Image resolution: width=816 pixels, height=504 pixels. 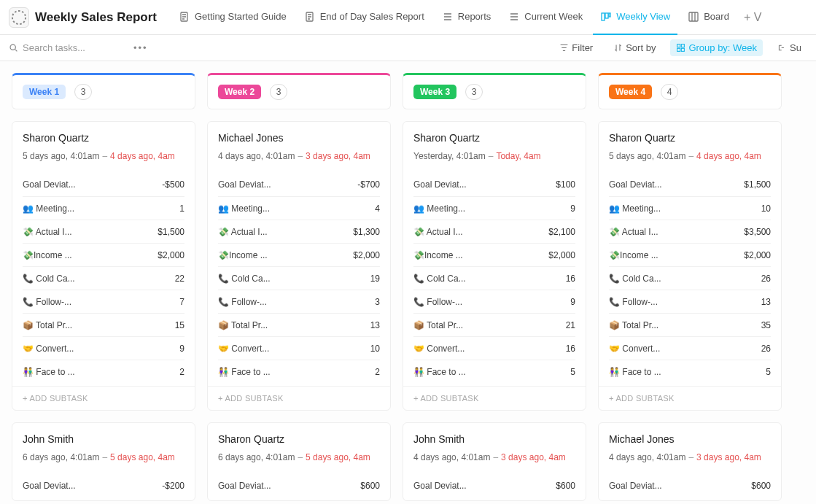 I want to click on group-by-button: Group by: Week, so click(x=716, y=48).